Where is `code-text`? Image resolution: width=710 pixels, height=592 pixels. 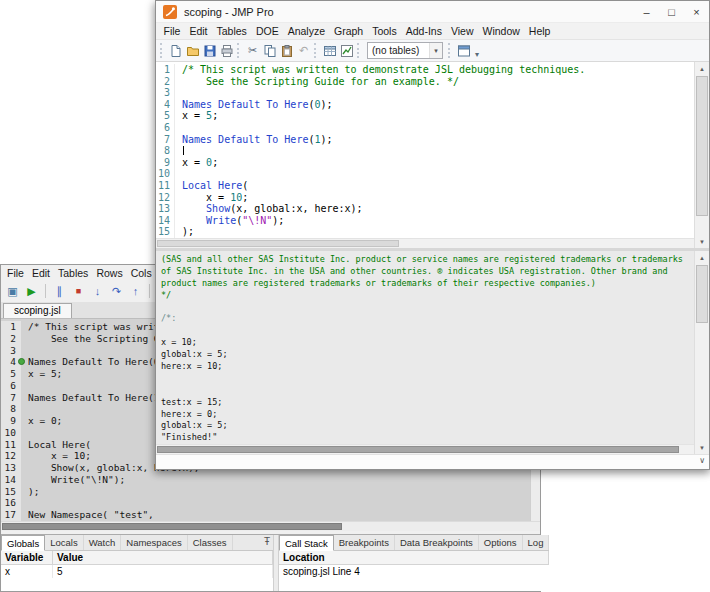 code-text is located at coordinates (178, 93).